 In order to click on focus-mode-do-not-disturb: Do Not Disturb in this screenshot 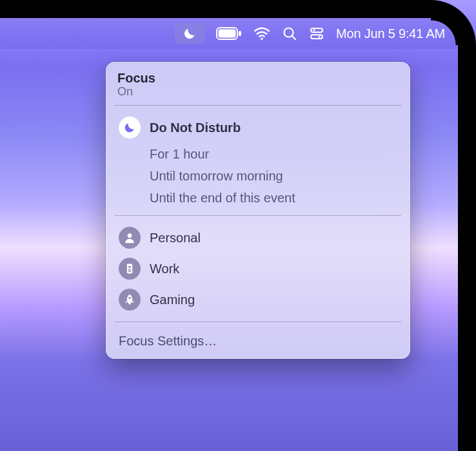, I will do `click(258, 128)`.